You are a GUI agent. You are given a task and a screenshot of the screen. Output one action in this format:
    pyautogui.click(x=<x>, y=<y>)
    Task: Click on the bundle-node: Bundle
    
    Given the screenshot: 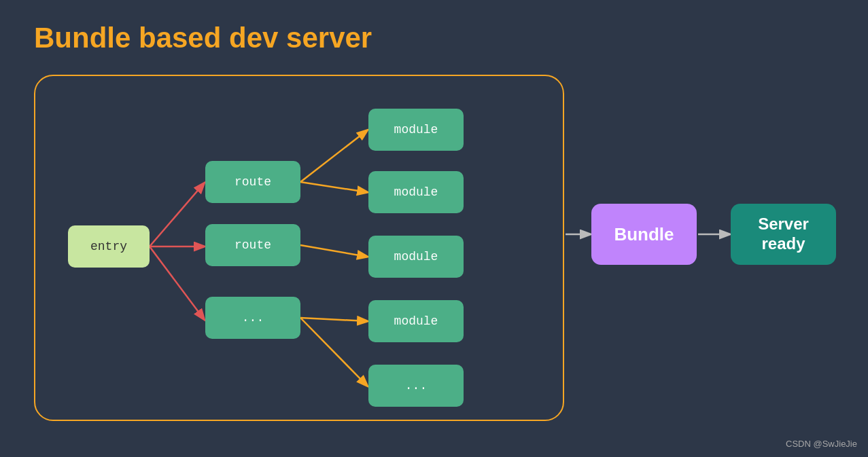 What is the action you would take?
    pyautogui.click(x=644, y=234)
    